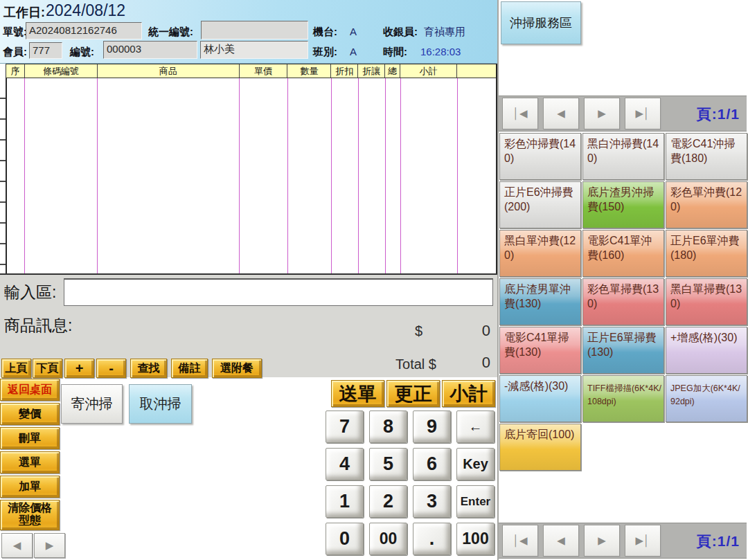  I want to click on product-button: 底片渣男沖掃費(150), so click(623, 205).